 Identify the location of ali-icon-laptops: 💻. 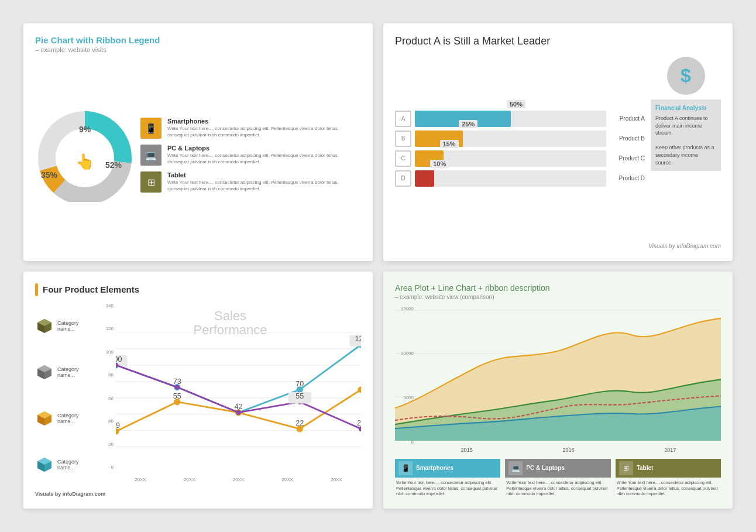
(516, 468).